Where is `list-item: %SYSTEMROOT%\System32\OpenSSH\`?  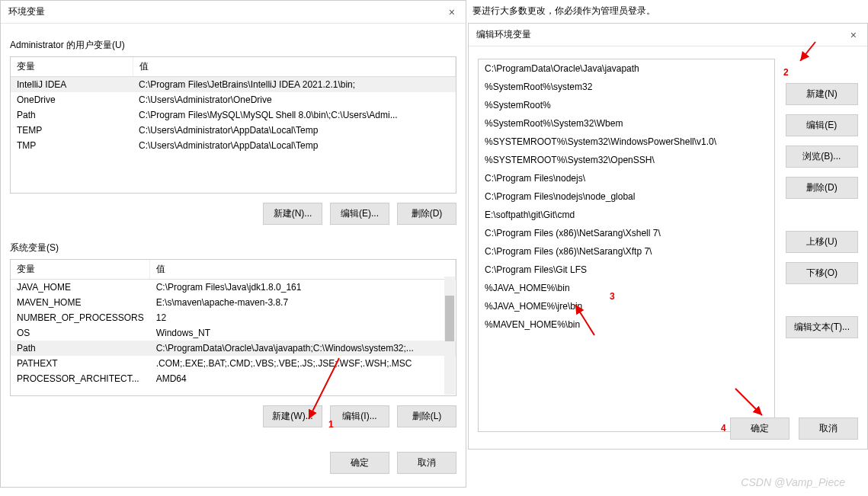 list-item: %SYSTEMROOT%\System32\OpenSSH\ is located at coordinates (626, 160).